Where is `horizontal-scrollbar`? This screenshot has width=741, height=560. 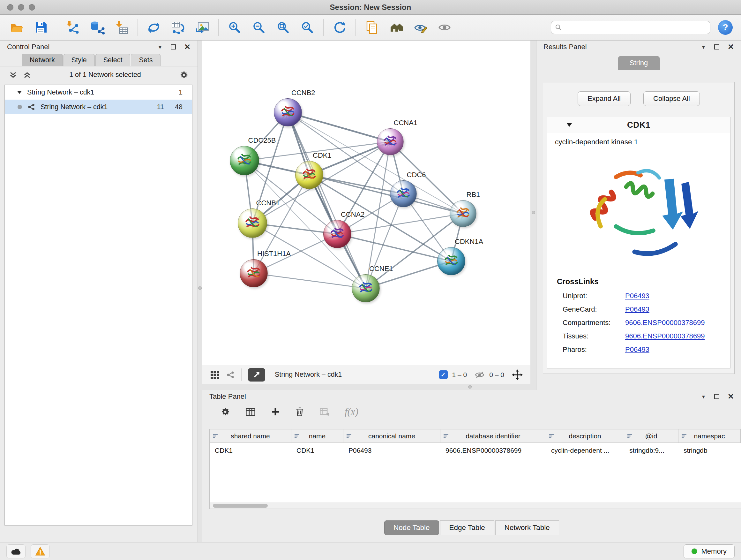 horizontal-scrollbar is located at coordinates (475, 506).